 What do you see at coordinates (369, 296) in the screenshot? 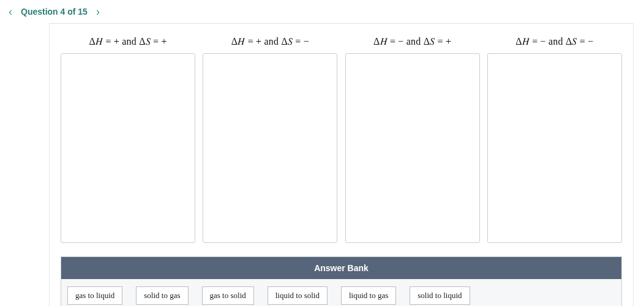
I see `answer-chip: liquid to gas` at bounding box center [369, 296].